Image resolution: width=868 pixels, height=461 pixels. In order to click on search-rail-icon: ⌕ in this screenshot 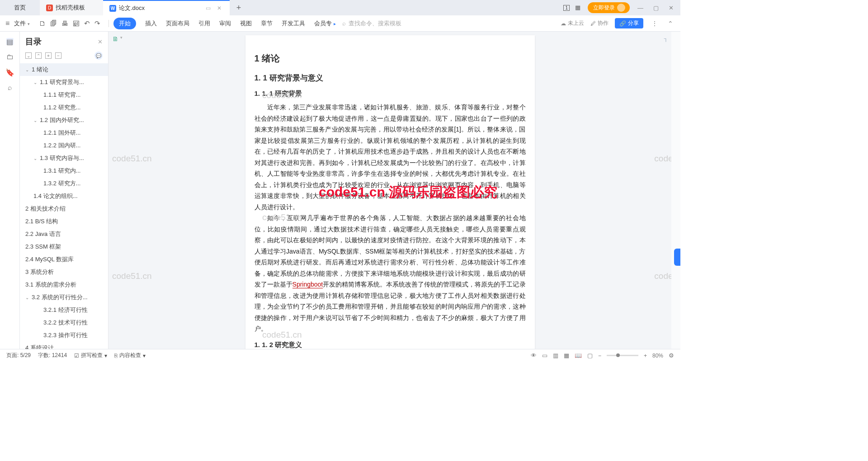, I will do `click(10, 88)`.